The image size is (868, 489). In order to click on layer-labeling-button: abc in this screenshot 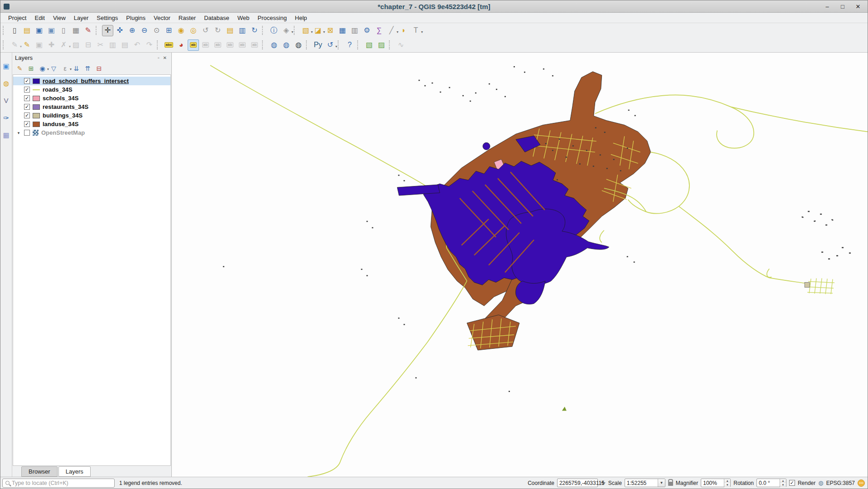, I will do `click(169, 45)`.